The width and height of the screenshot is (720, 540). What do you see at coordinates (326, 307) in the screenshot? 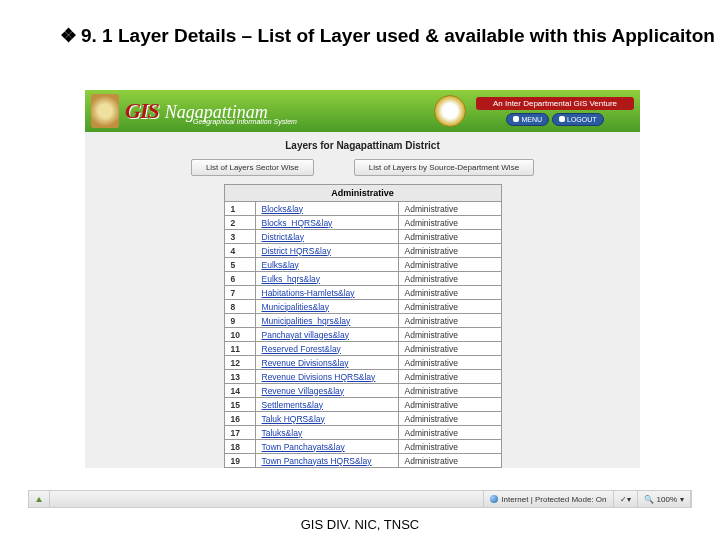
I see `row-layer-link: Municipalities&lay` at bounding box center [326, 307].